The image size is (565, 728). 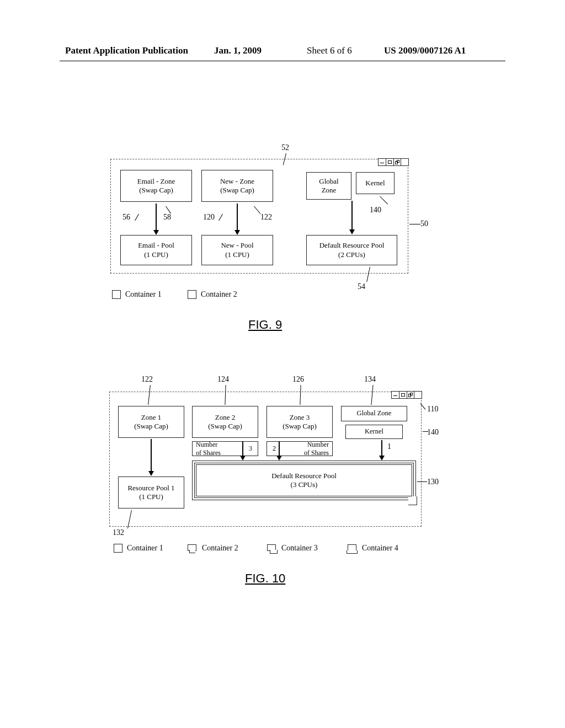 I want to click on zone3-label: Zone 3(Swap Cap), so click(x=300, y=422).